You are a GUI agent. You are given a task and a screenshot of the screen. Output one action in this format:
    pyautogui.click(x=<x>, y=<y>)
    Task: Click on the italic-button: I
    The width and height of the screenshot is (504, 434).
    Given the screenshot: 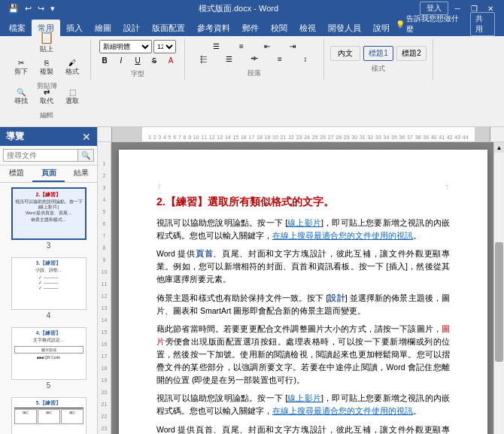 What is the action you would take?
    pyautogui.click(x=121, y=60)
    